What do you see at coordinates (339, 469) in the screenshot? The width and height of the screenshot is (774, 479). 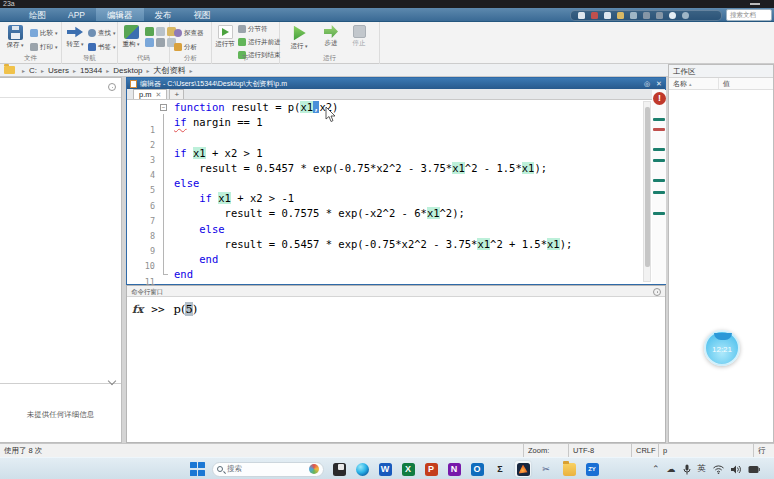 I see `taskbar-app-task-view` at bounding box center [339, 469].